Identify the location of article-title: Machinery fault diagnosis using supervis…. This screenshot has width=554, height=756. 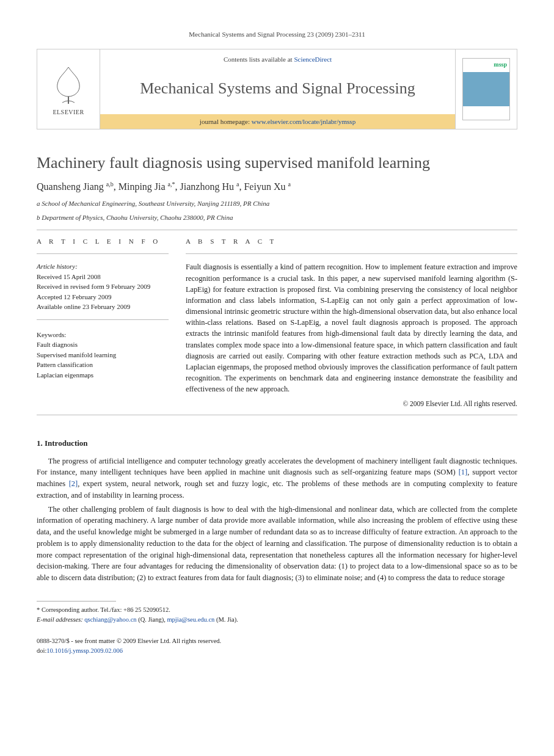
(277, 163).